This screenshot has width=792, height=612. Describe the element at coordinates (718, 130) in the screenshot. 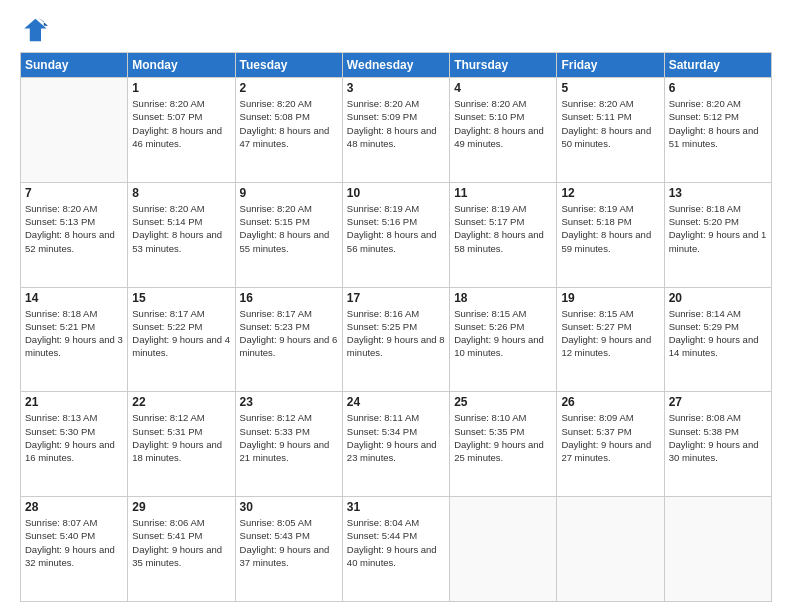

I see `calendar-cell: 6Sunrise: 8:20 AM Sunset: 5:12 PM Daylig…` at that location.